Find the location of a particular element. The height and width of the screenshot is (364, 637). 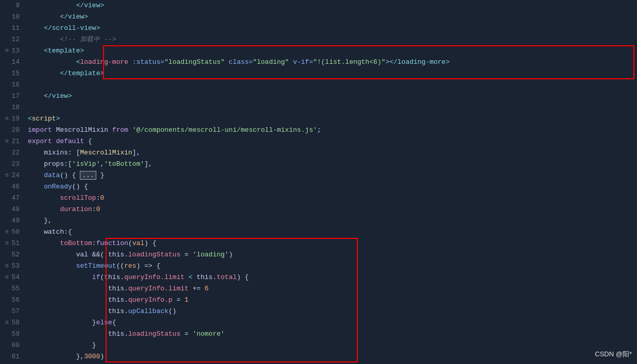

code-line-51: toBottom:function(val) { is located at coordinates (332, 244).